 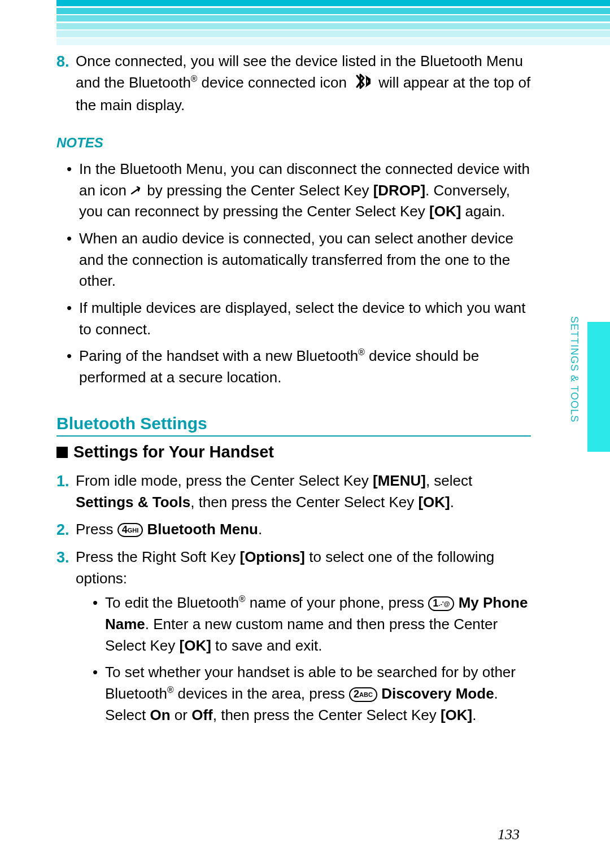 I want to click on text: devices in the area, press, so click(x=261, y=693).